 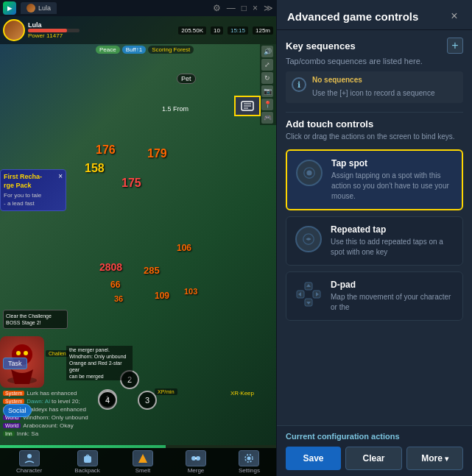 What do you see at coordinates (87, 462) in the screenshot?
I see `menu-backpack: Backpack` at bounding box center [87, 462].